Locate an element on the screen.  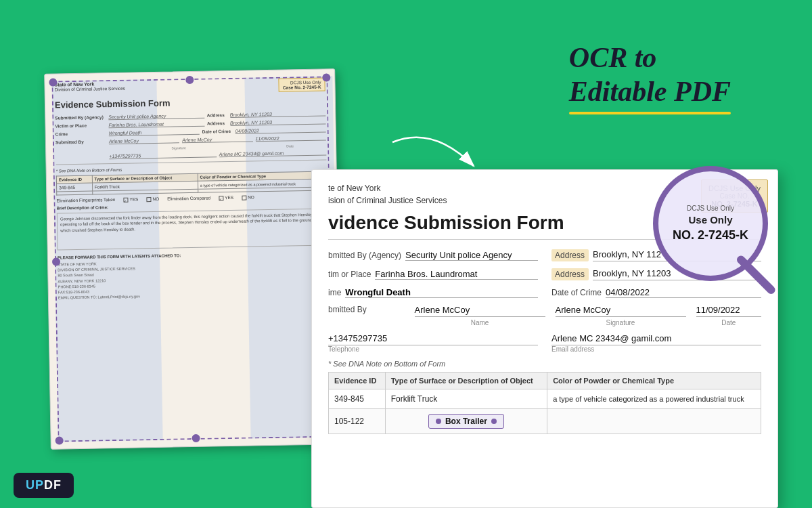
mag-use-only: Use Only is located at coordinates (710, 220).